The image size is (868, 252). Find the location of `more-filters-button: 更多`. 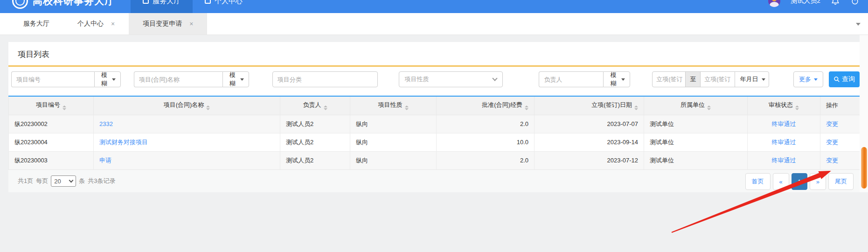

more-filters-button: 更多 is located at coordinates (808, 79).